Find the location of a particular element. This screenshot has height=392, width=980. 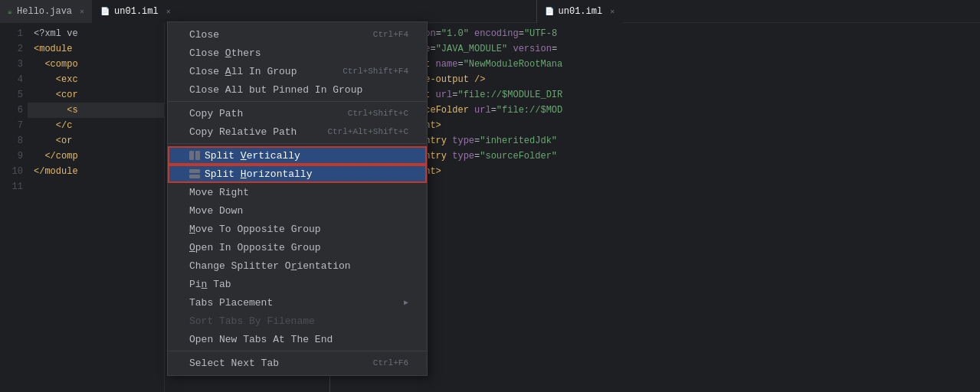

left-code-line-3: <compo is located at coordinates (96, 64).